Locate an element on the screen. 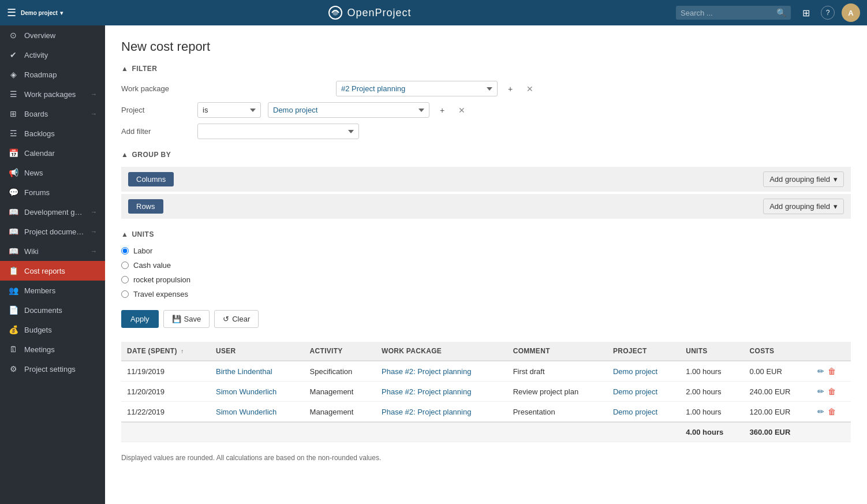 Image resolution: width=867 pixels, height=504 pixels. filter-remove-project: ✕ is located at coordinates (462, 110).